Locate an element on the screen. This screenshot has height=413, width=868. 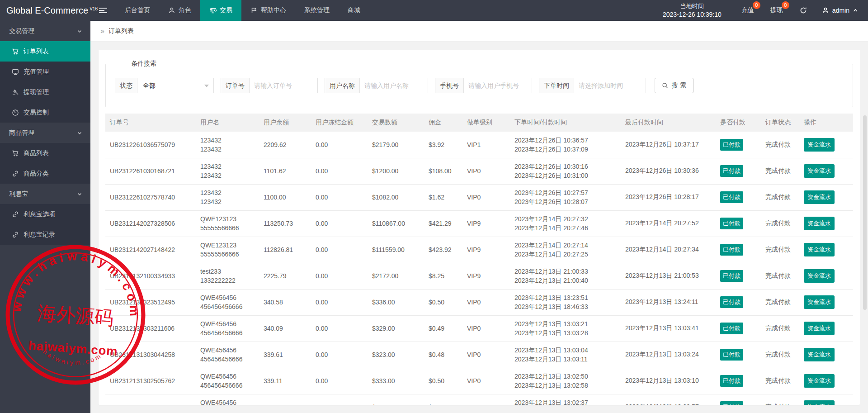
sidebar-item-withdraw-mgmt: 提现管理 is located at coordinates (45, 92).